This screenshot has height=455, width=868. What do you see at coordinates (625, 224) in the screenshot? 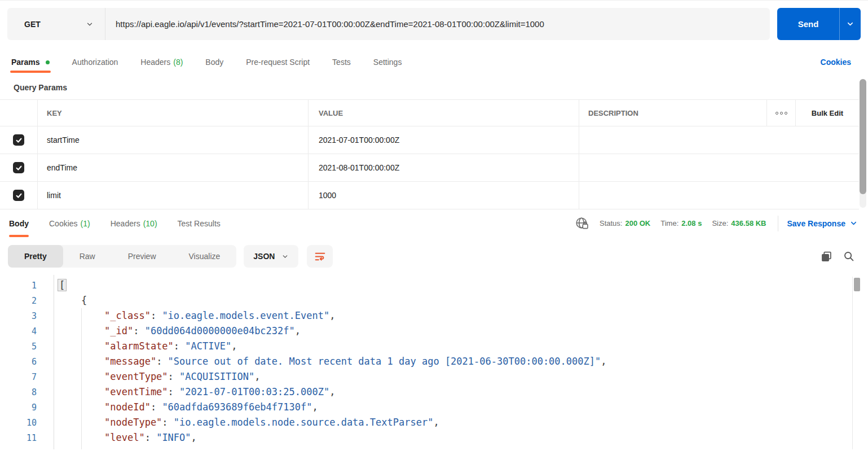
I see `status-pair: Status: 200 OK` at bounding box center [625, 224].